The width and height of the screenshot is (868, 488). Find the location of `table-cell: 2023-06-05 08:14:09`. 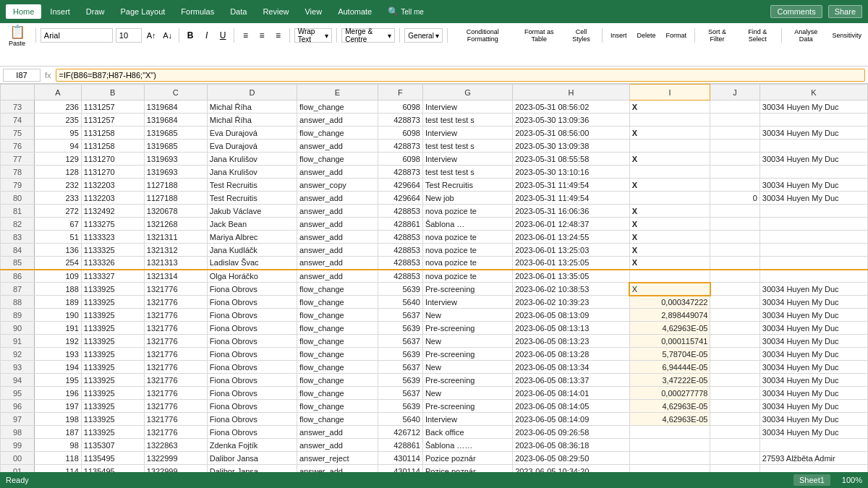

table-cell: 2023-06-05 08:14:09 is located at coordinates (571, 419).